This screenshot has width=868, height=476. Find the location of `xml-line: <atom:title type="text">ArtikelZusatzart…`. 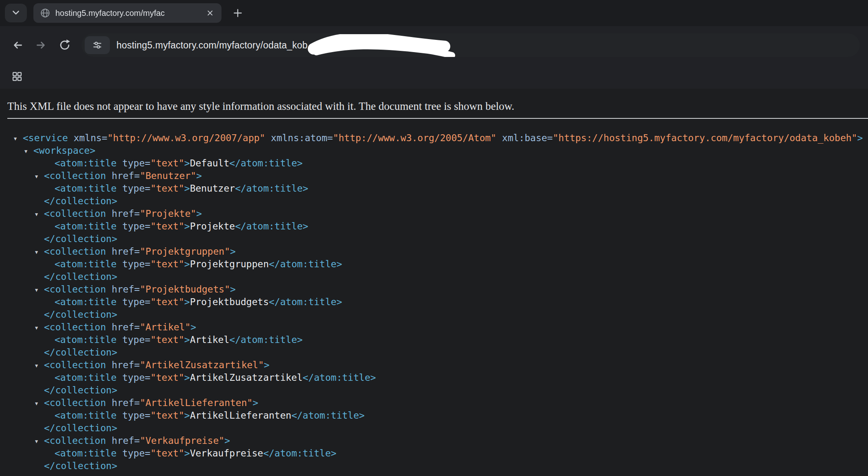

xml-line: <atom:title type="text">ArtikelZusatzart… is located at coordinates (438, 378).